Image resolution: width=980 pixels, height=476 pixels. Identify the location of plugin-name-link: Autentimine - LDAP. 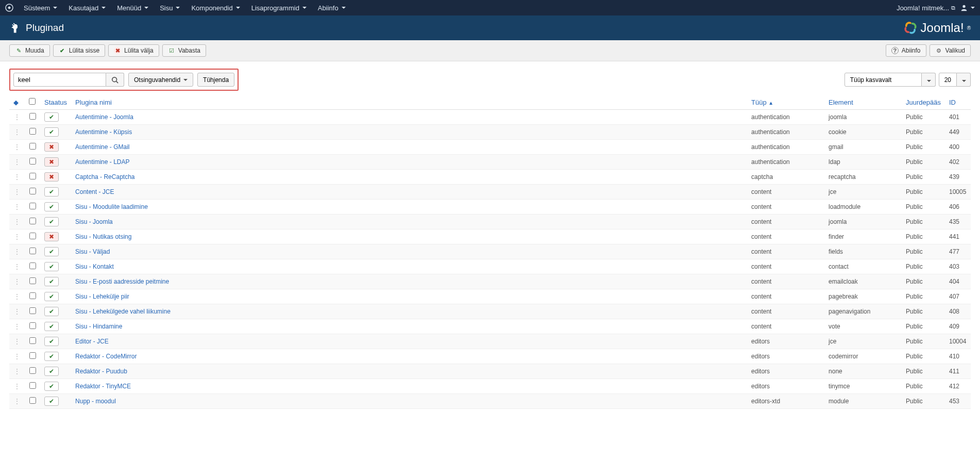
(102, 162).